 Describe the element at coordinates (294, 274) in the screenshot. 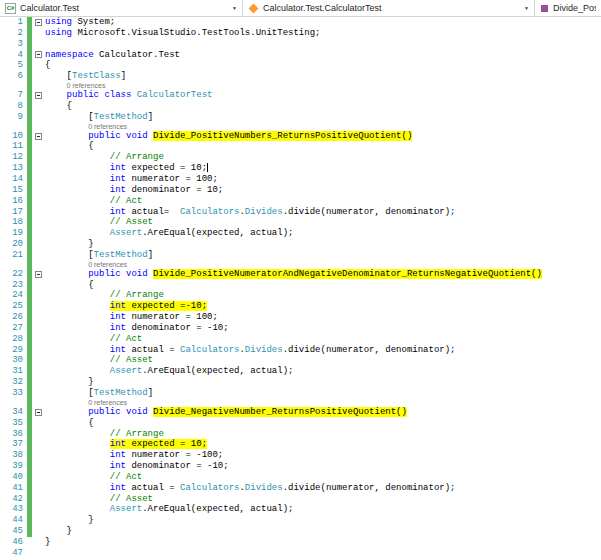

I see `code-line: public void Divide_PositiveNumeratorAndN…` at that location.